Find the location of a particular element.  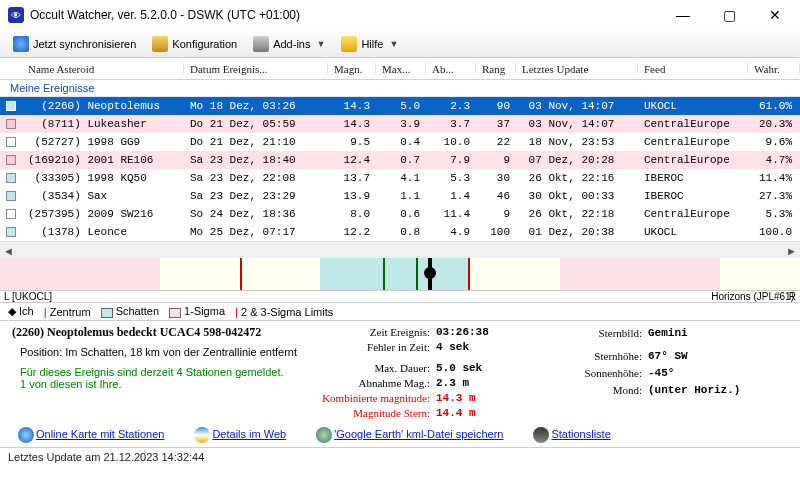

link-web: Details im Web is located at coordinates (240, 435).